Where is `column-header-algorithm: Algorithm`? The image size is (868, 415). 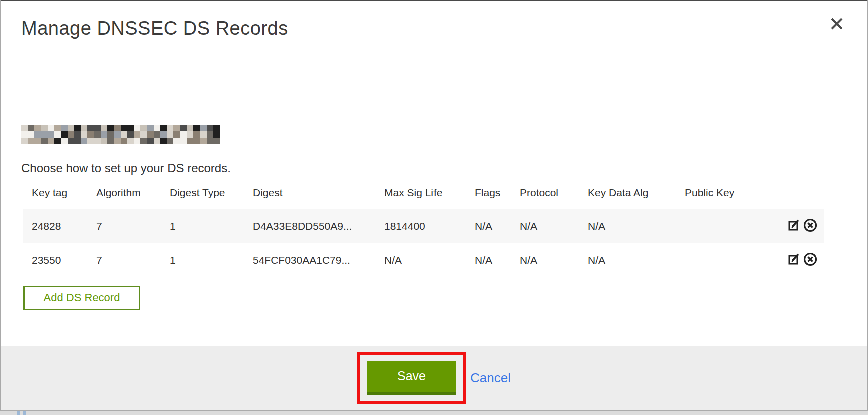 column-header-algorithm: Algorithm is located at coordinates (124, 197).